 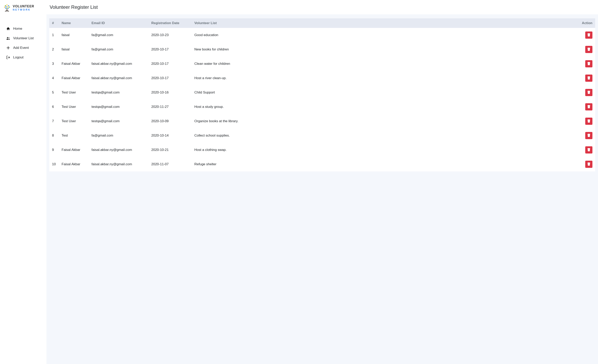 What do you see at coordinates (8, 38) in the screenshot?
I see `users-icon` at bounding box center [8, 38].